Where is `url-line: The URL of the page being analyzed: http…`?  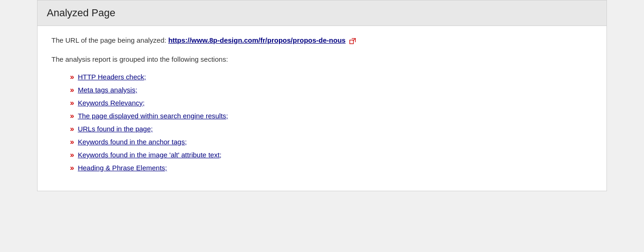
url-line: The URL of the page being analyzed: http… is located at coordinates (322, 41).